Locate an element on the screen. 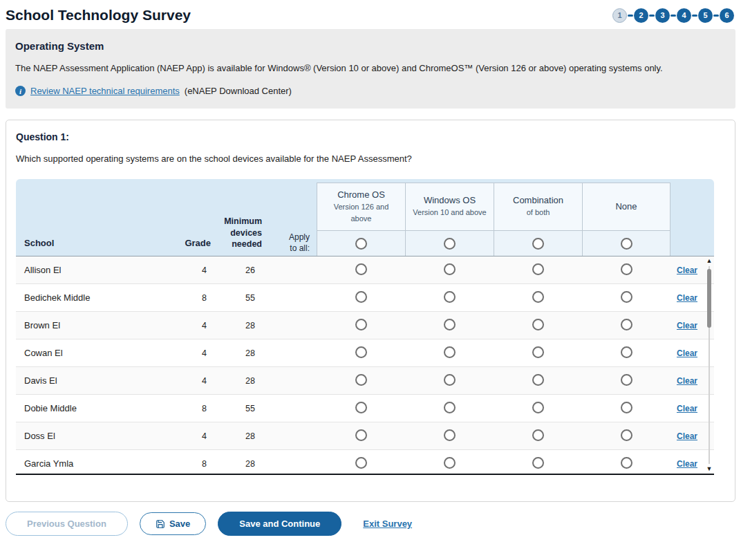 The width and height of the screenshot is (741, 560). naep-requirements-link: Review NAEP technical requirements is located at coordinates (105, 91).